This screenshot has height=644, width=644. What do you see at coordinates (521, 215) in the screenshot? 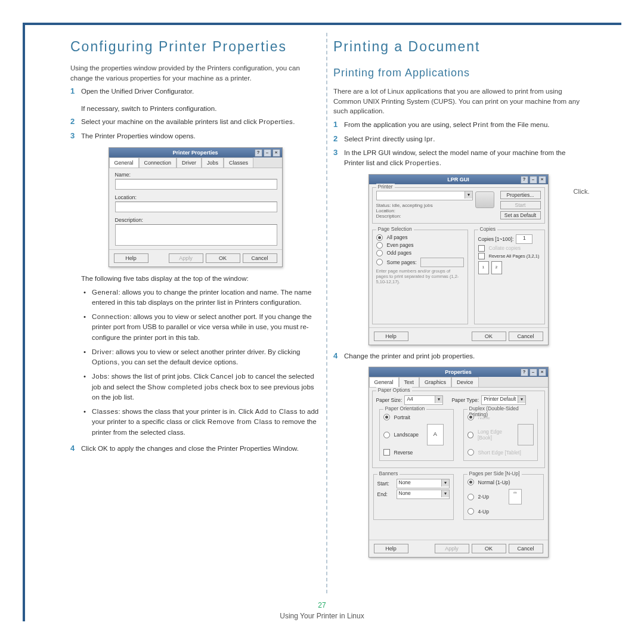
I see `set-default-button: Set as Default` at bounding box center [521, 215].